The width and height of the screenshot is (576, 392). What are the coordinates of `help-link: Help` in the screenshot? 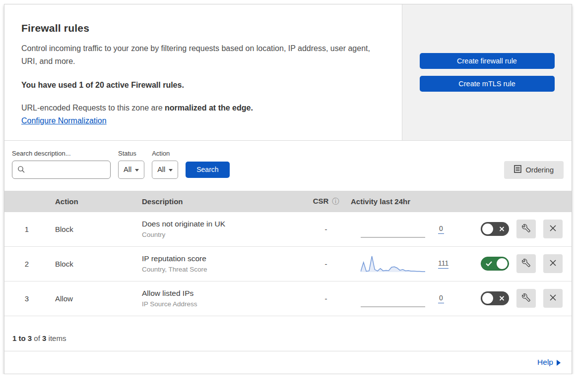 It's located at (549, 362).